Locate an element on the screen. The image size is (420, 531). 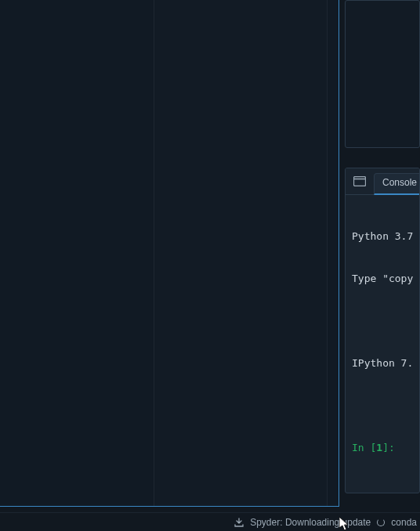
tab-label: Console is located at coordinates (400, 182).